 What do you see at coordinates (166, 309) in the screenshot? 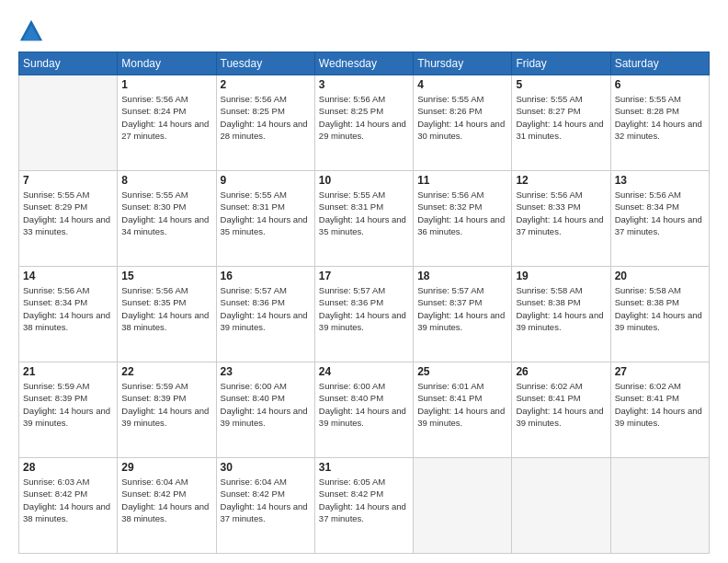
I see `day-info: Sunrise: 5:56 AMSunset: 8:35 PMDaylight:…` at bounding box center [166, 309].